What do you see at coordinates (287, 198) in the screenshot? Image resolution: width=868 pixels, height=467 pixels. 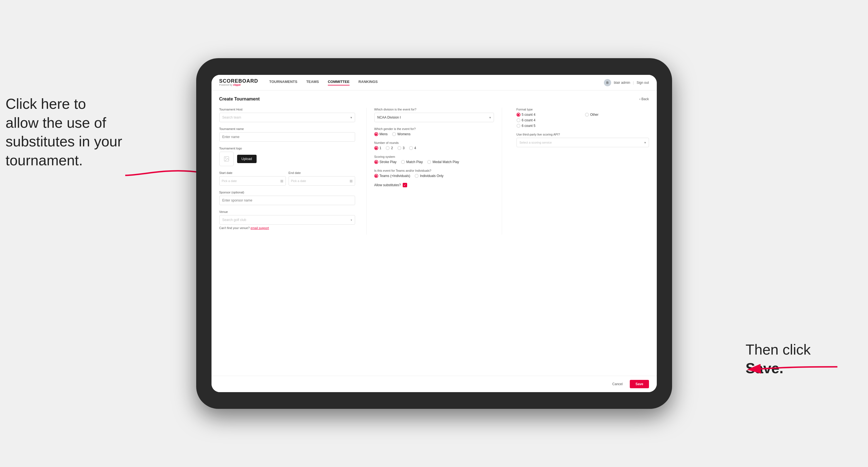 I see `sponsor-section: Sponsor (optional)` at bounding box center [287, 198].